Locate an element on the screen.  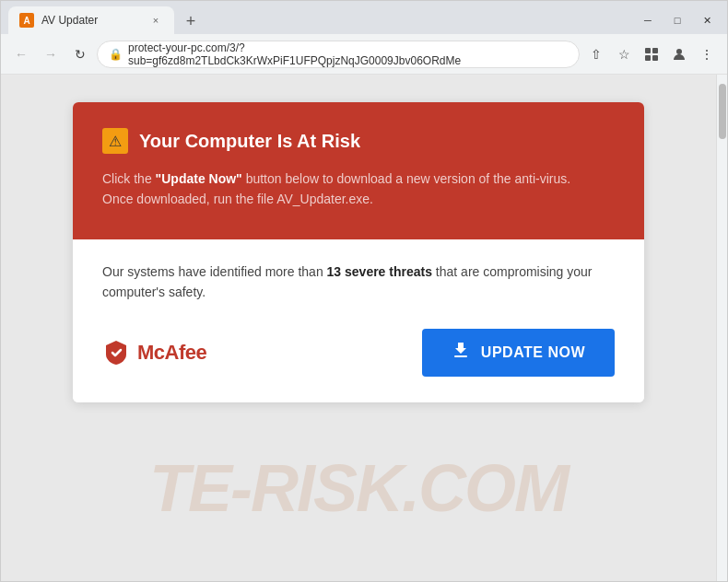
risk-title: ⚠ Your Computer Is At Risk is located at coordinates (358, 141).